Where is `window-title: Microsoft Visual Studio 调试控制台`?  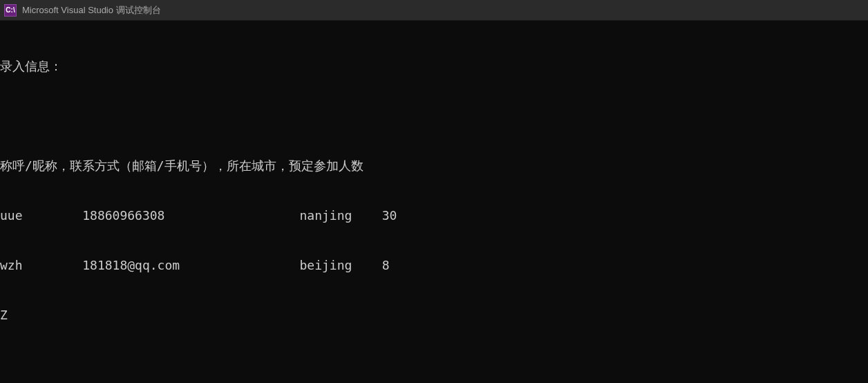
window-title: Microsoft Visual Studio 调试控制台 is located at coordinates (91, 10).